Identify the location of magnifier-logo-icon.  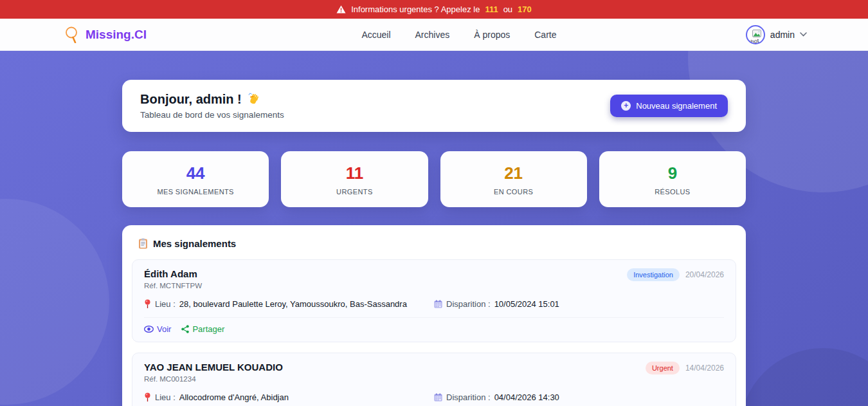
(72, 35).